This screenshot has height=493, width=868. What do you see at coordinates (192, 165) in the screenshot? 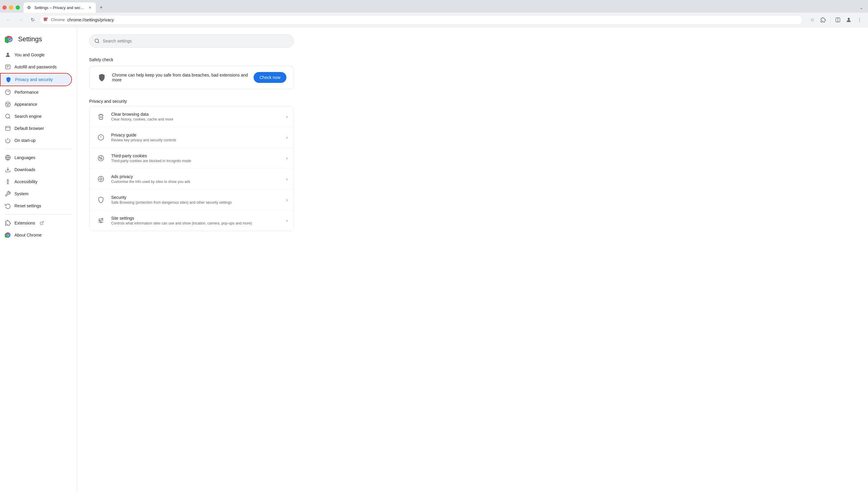
I see `privacy-security-section: Privacy and security Clear browsing data…` at bounding box center [192, 165].